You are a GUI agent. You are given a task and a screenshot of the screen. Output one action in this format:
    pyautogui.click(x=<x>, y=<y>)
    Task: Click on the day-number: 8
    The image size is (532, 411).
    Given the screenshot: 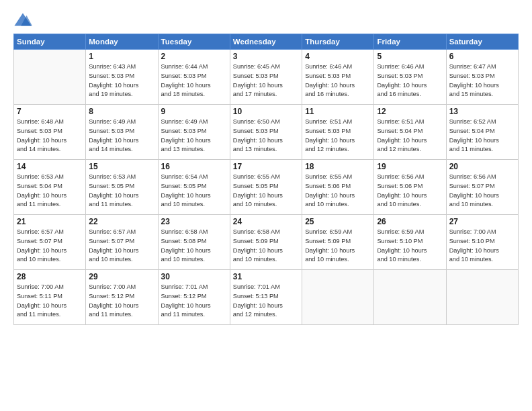 What is the action you would take?
    pyautogui.click(x=122, y=111)
    